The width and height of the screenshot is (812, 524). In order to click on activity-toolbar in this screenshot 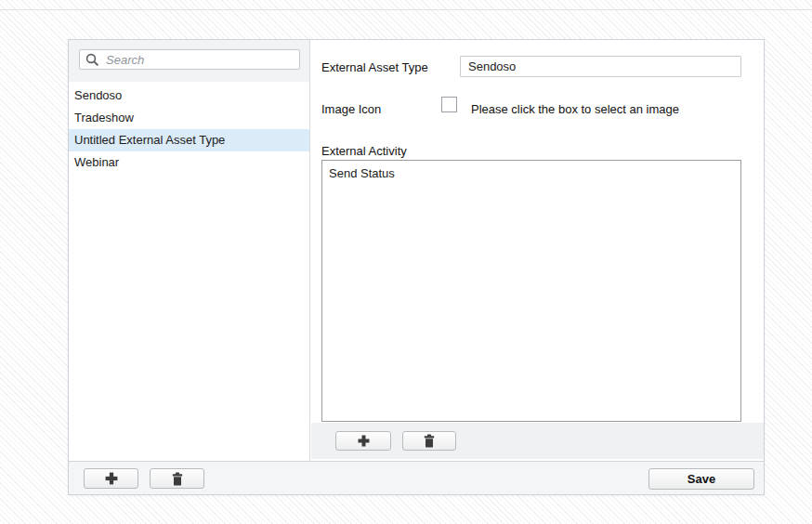, I will do `click(537, 440)`.